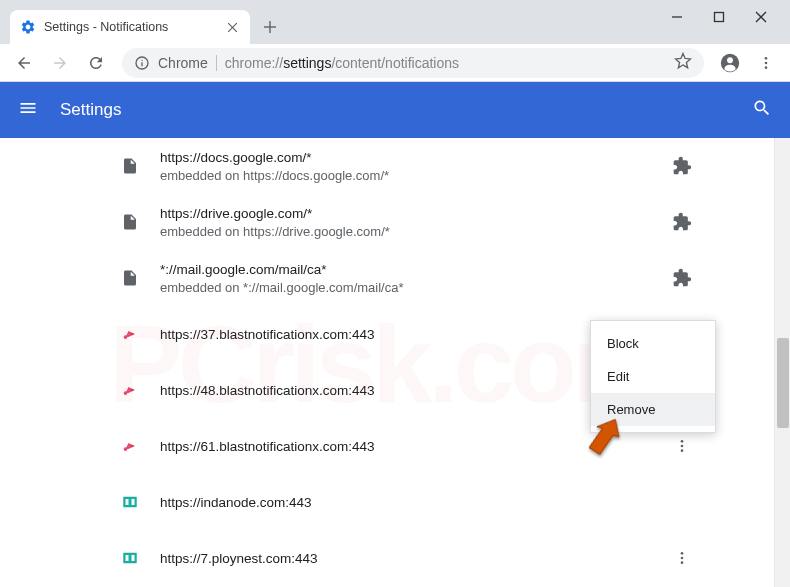 The width and height of the screenshot is (790, 587). Describe the element at coordinates (387, 166) in the screenshot. I see `site-row: https://docs.google.com/* embedded on ht…` at that location.